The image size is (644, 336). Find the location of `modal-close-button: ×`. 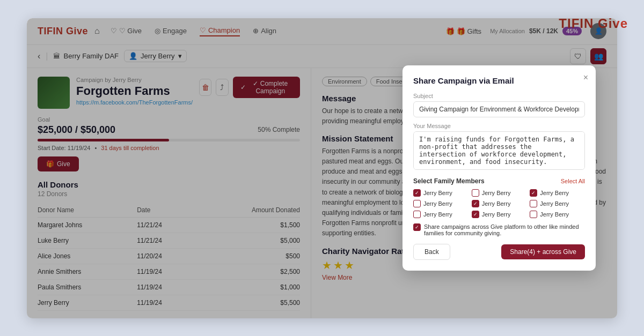

modal-close-button: × is located at coordinates (586, 78).